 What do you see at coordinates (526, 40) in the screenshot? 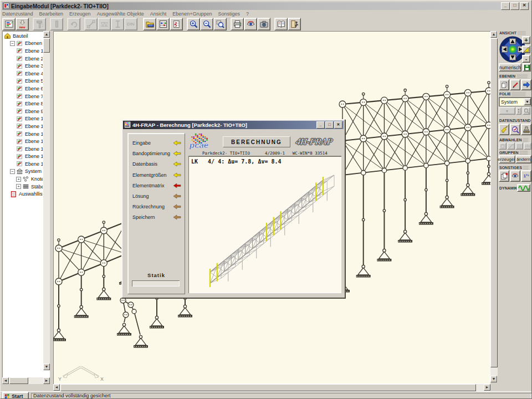
I see `zoom-in-button: +` at bounding box center [526, 40].